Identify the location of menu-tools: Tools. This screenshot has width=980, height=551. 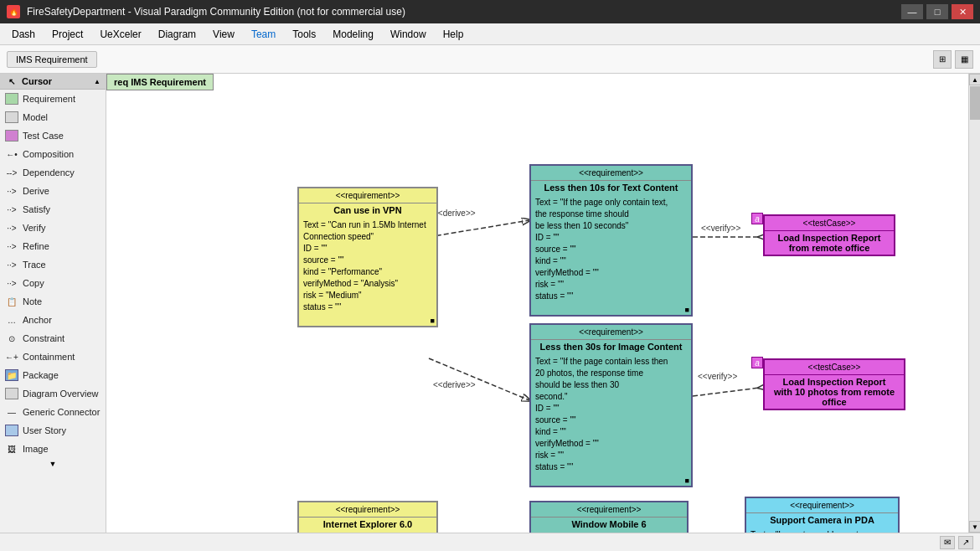
(304, 34).